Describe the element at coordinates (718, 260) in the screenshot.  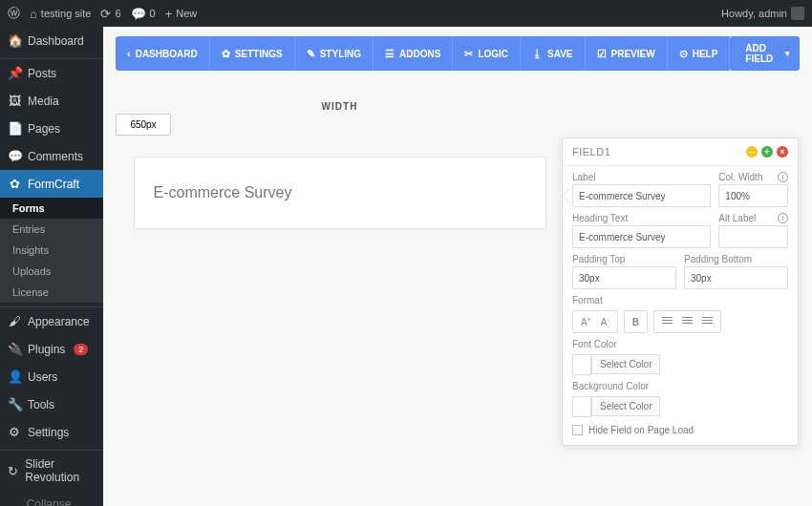
I see `padding-bottom-label: Padding Bottom` at that location.